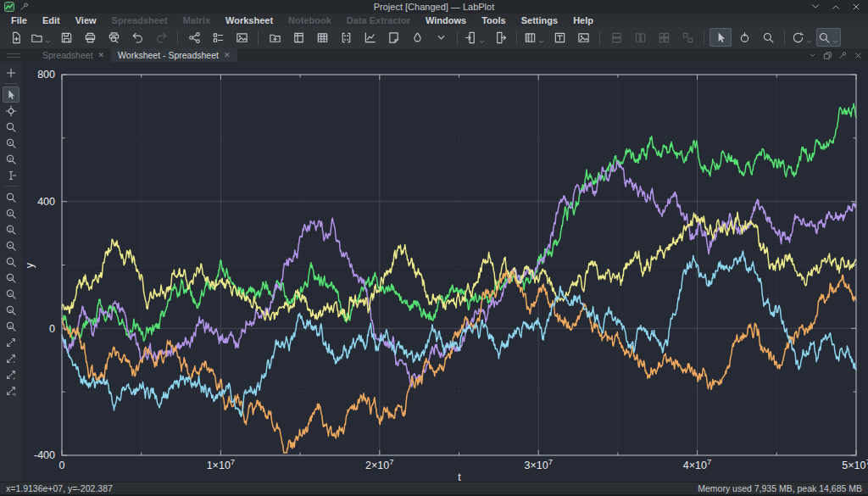 Image resolution: width=868 pixels, height=496 pixels. I want to click on close-button, so click(856, 7).